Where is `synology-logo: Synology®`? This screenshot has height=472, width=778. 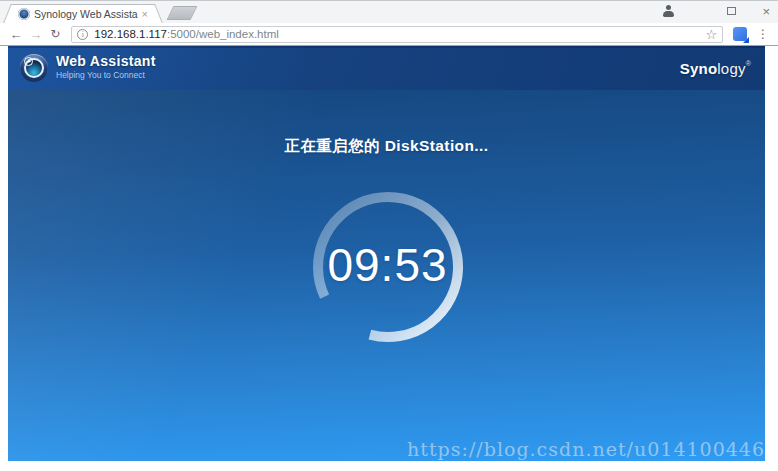
synology-logo: Synology® is located at coordinates (716, 68).